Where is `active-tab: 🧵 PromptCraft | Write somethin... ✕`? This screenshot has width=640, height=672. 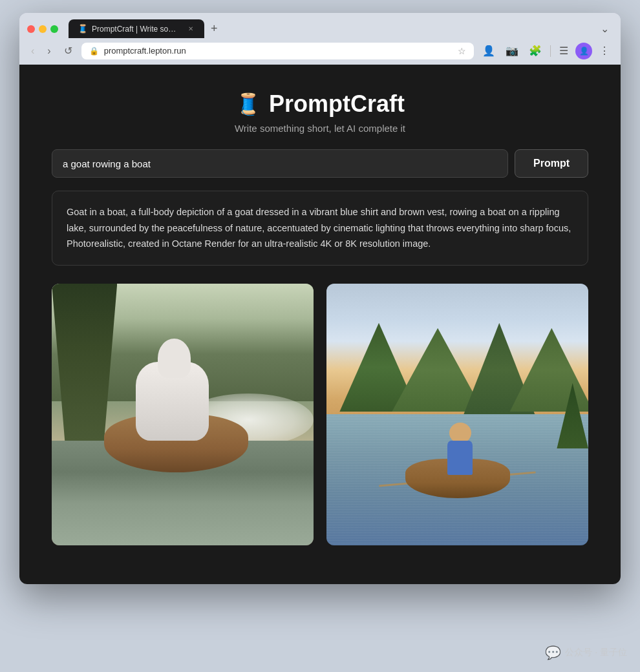 active-tab: 🧵 PromptCraft | Write somethin... ✕ is located at coordinates (136, 28).